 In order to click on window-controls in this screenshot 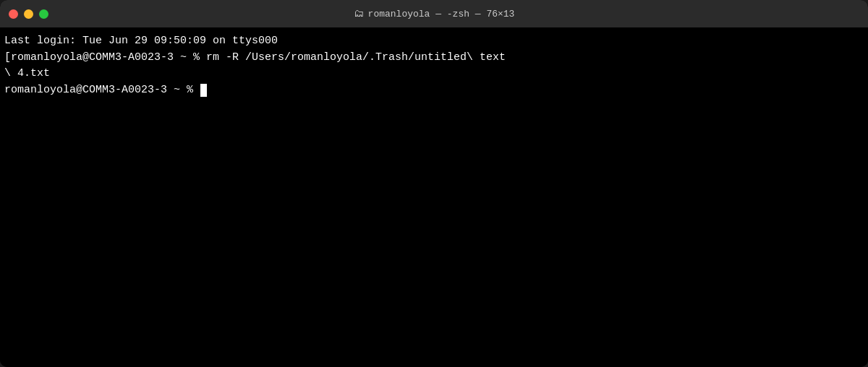, I will do `click(29, 14)`.